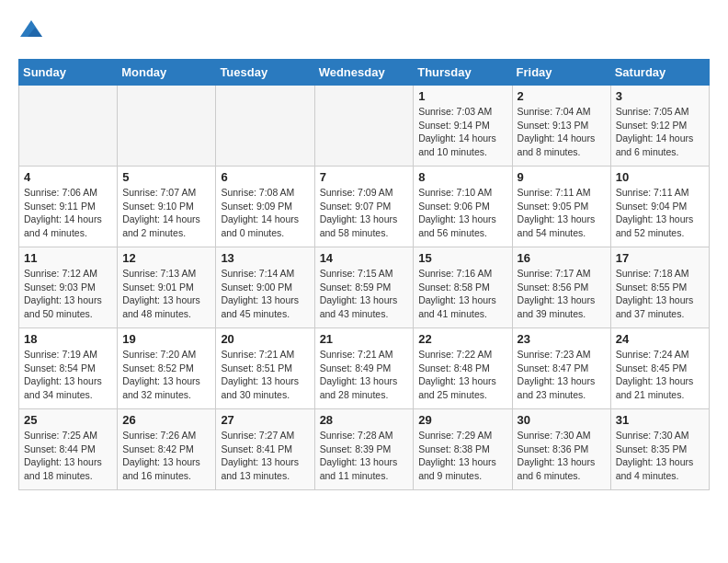  What do you see at coordinates (364, 450) in the screenshot?
I see `calendar-cell: 28Sunrise: 7:28 AM Sunset: 8:39 PM Dayli…` at bounding box center [364, 450].